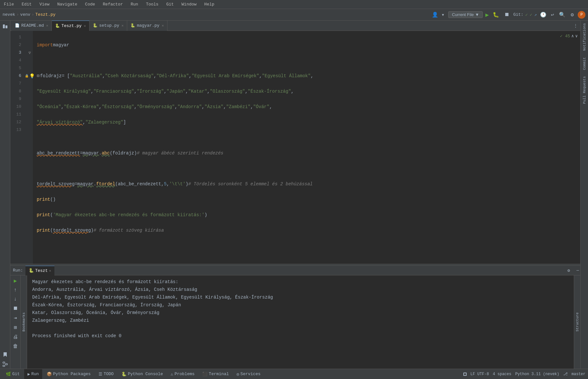 The image size is (588, 379). Describe the element at coordinates (531, 15) in the screenshot. I see `git-check2: ✓` at that location.